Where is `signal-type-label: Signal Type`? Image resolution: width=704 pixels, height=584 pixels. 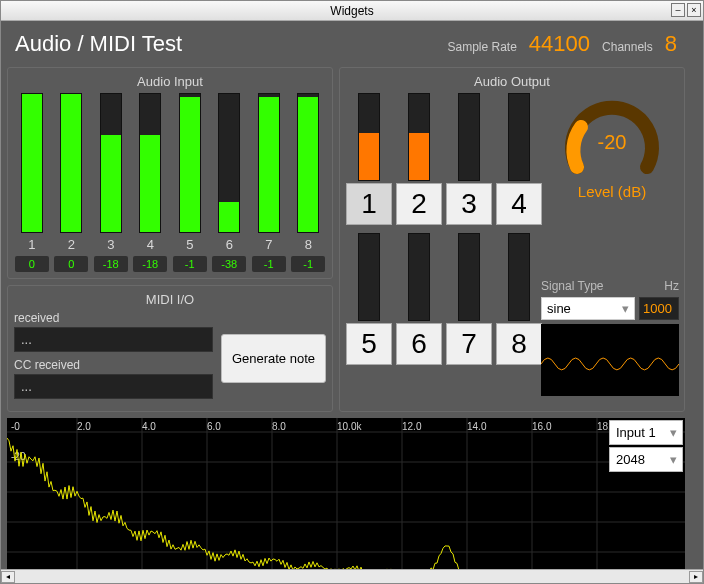 signal-type-label: Signal Type is located at coordinates (572, 286).